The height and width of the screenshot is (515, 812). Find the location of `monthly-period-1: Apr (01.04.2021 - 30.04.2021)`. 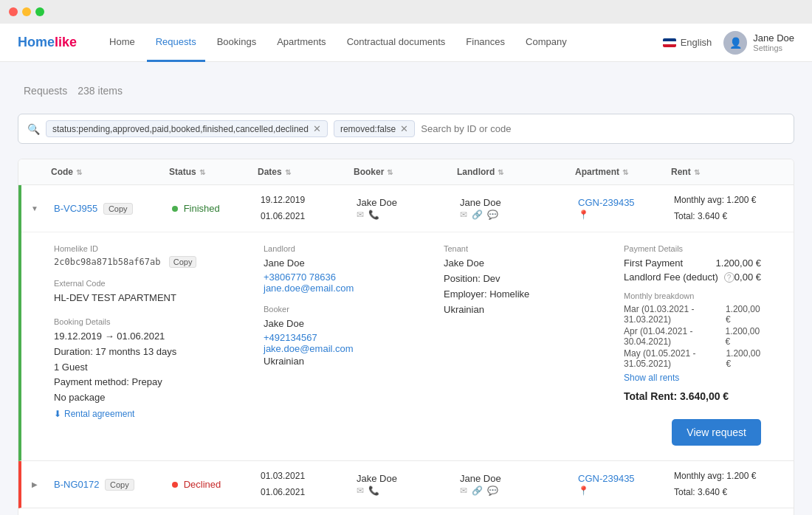

monthly-period-1: Apr (01.04.2021 - 30.04.2021) is located at coordinates (675, 336).